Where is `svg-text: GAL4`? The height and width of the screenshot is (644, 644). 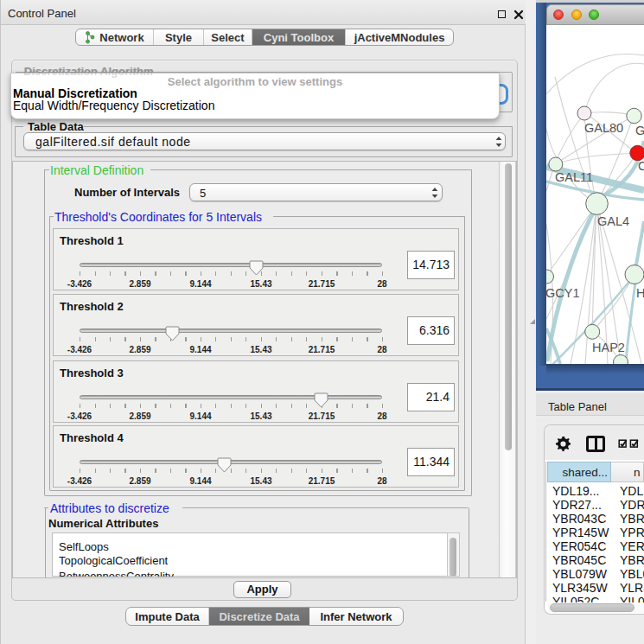 svg-text: GAL4 is located at coordinates (614, 221).